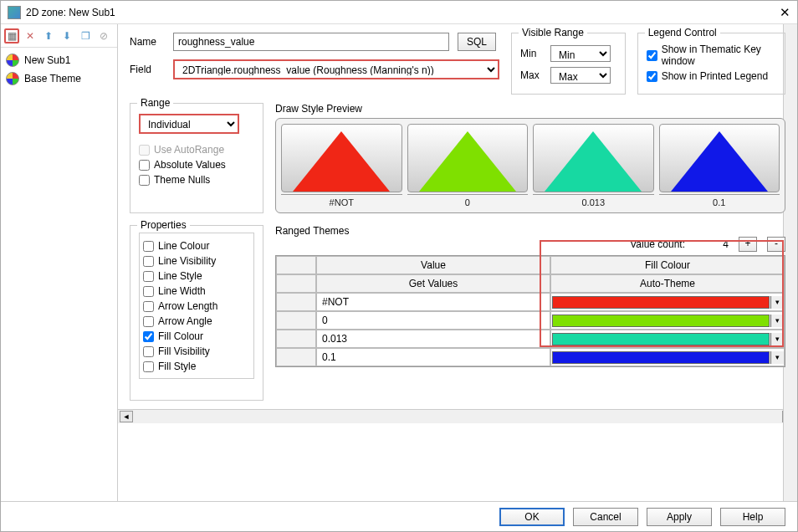  Describe the element at coordinates (719, 201) in the screenshot. I see `swatch-label: 0.1` at that location.